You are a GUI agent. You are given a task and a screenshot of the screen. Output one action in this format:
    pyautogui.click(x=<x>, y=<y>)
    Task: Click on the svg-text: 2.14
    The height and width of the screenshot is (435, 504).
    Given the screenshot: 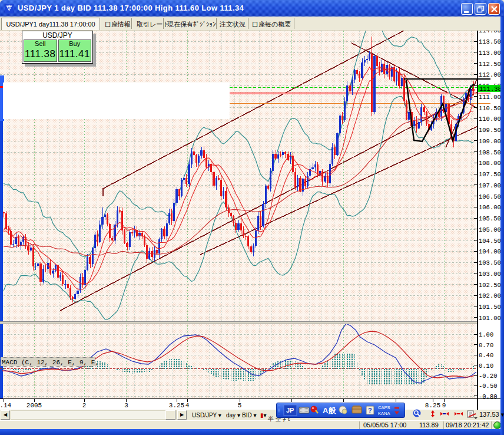 What is the action you would take?
    pyautogui.click(x=6, y=406)
    